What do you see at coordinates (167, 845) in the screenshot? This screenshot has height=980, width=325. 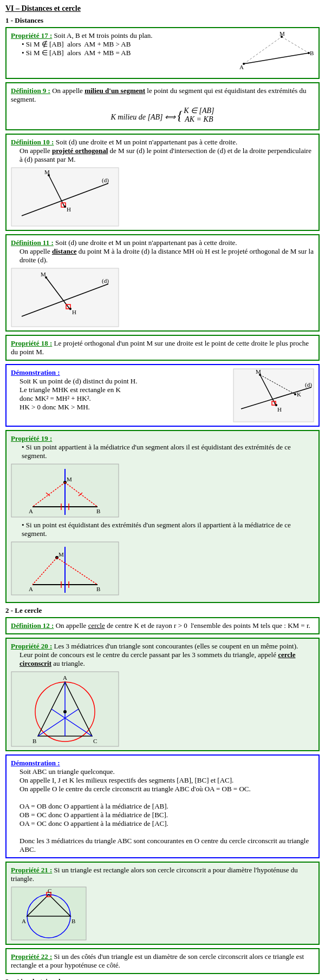 I see `demo2-text7: Donc les 3 médiatrices du triangle ABC s…` at bounding box center [167, 845].